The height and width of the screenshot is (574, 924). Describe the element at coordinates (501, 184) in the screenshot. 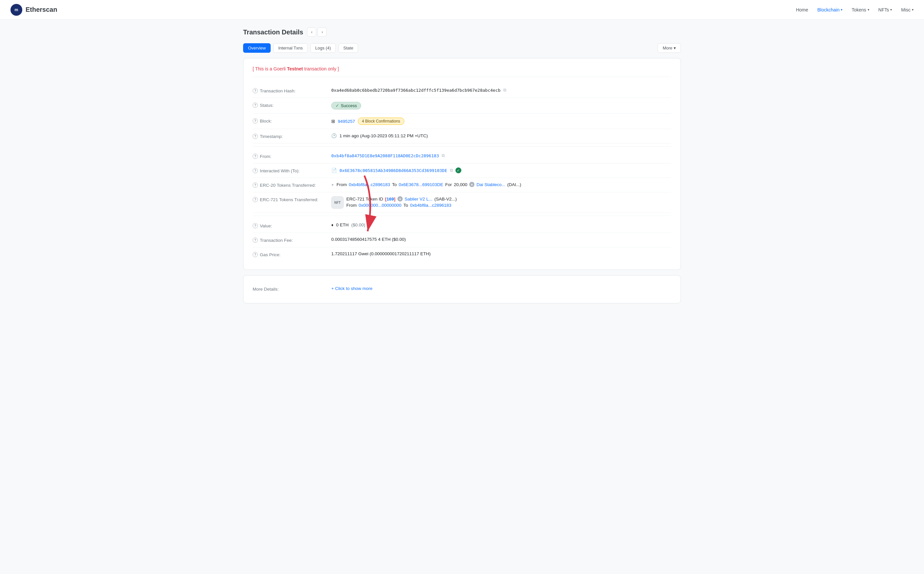

I see `erc20-value: ► From 0xb4bf8a...c2896183 To 0x6E3678..…` at that location.